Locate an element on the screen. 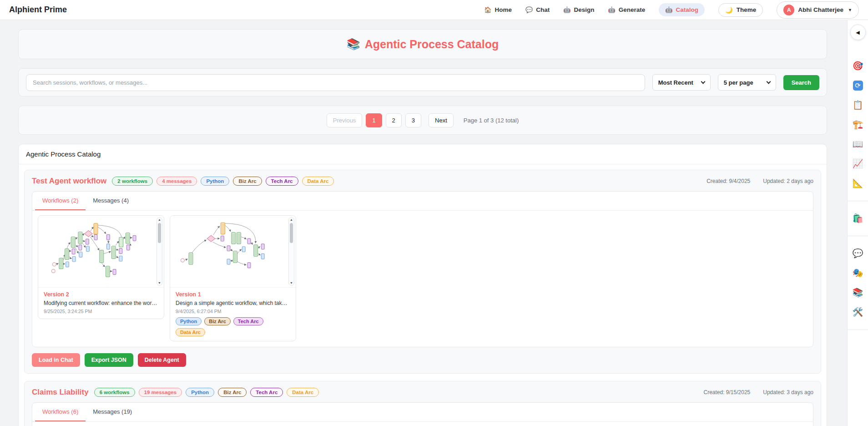  moon-icon: 🌙 is located at coordinates (729, 10).